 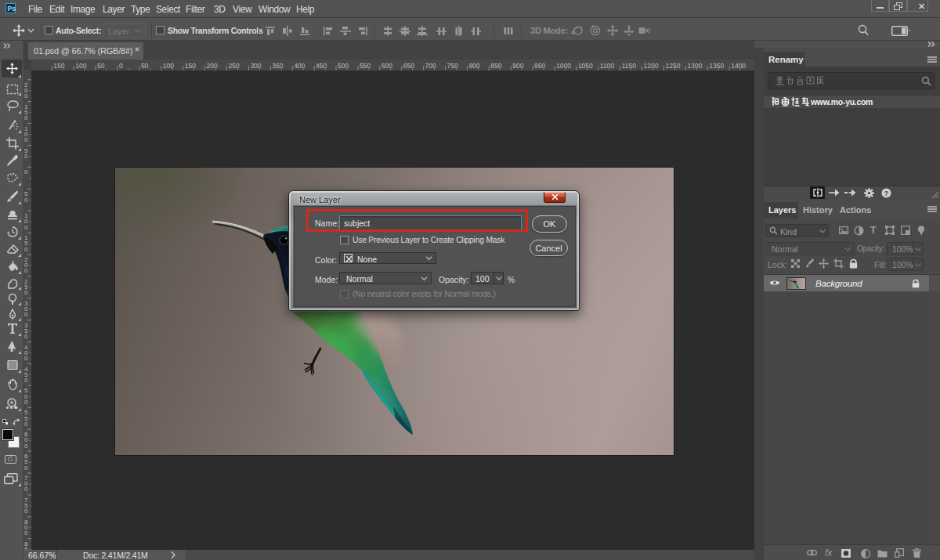 I want to click on svg-text: 400, so click(x=299, y=66).